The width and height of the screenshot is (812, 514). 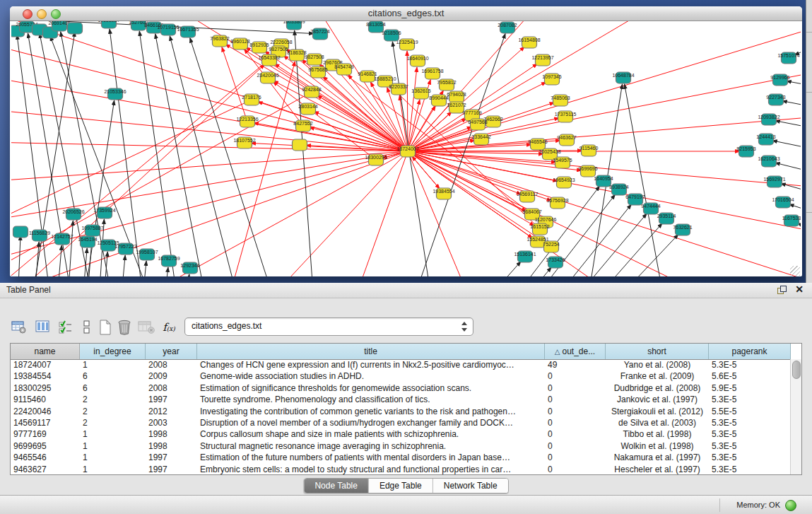 What do you see at coordinates (560, 100) in the screenshot?
I see `graph-node: 7485063` at bounding box center [560, 100].